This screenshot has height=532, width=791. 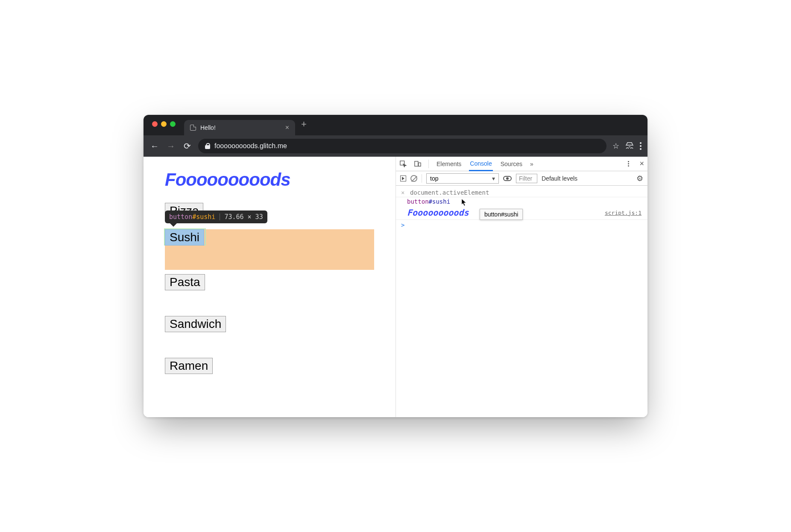 I want to click on console-settings-icon: ⚙, so click(x=640, y=178).